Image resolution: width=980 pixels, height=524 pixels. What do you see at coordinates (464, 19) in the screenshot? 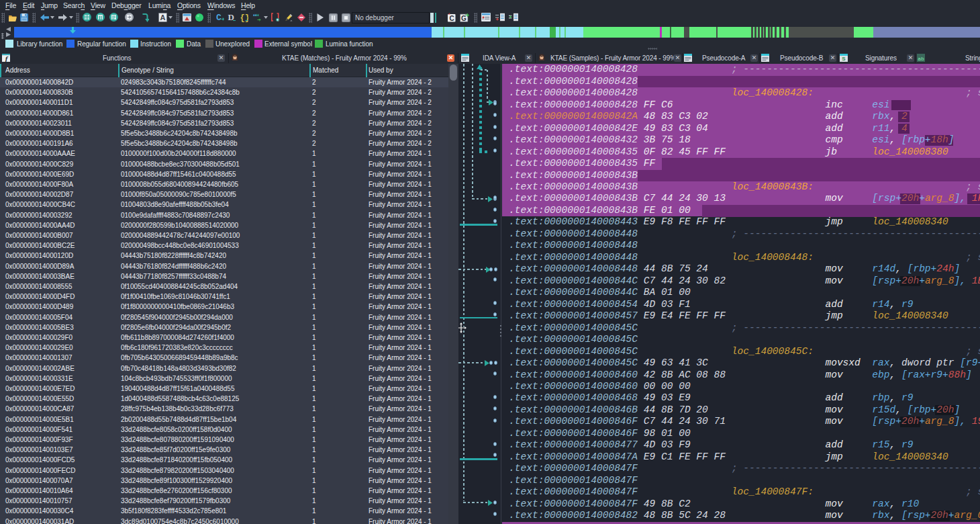
I see `svg-text: G` at bounding box center [464, 19].